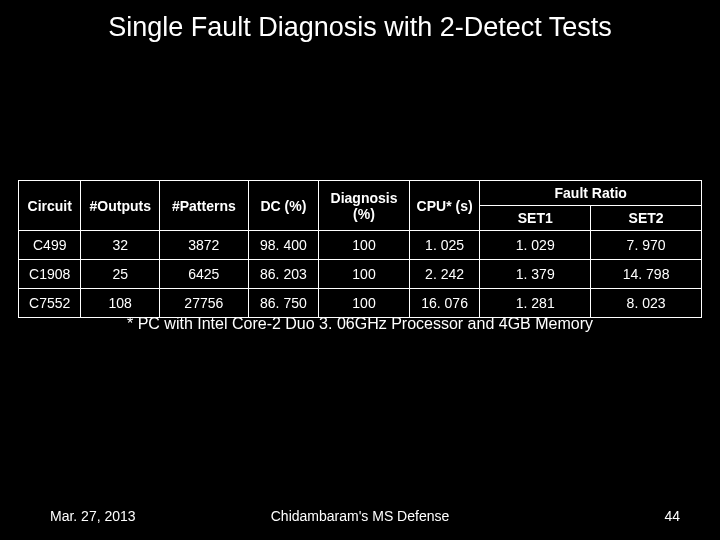  Describe the element at coordinates (120, 246) in the screenshot. I see `cell-outputs: 32` at that location.